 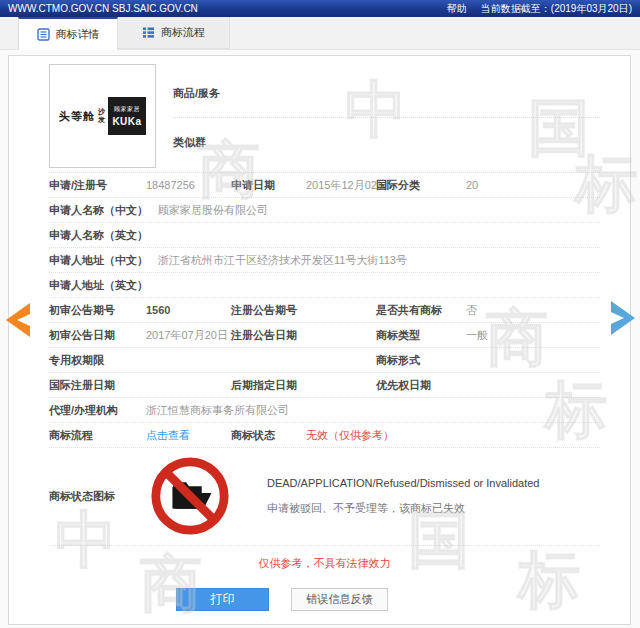 What do you see at coordinates (324, 310) in the screenshot?
I see `row-preliminary-gazette-no: 初审公告期号 1560 注册公告期号 是否共有商标 否` at bounding box center [324, 310].